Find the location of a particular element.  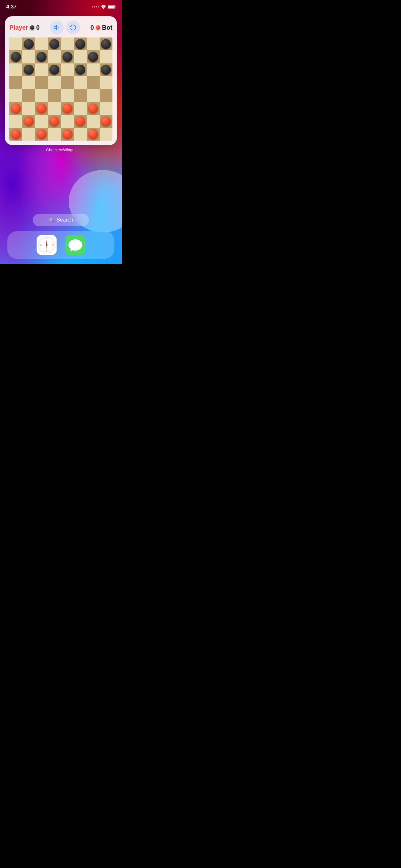

checkers-board is located at coordinates (61, 89).